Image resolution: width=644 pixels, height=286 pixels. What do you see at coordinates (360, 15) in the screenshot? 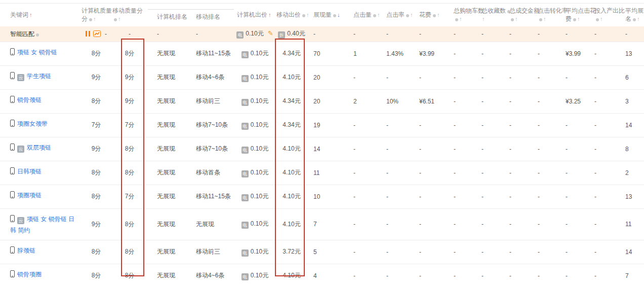
I see `col-header-clicks: 点击量↑` at bounding box center [360, 15].